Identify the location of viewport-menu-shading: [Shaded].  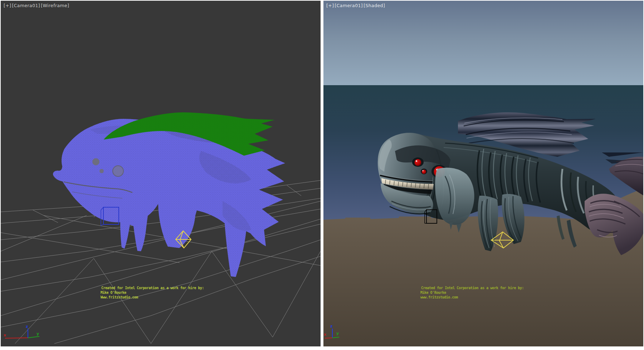
(374, 6).